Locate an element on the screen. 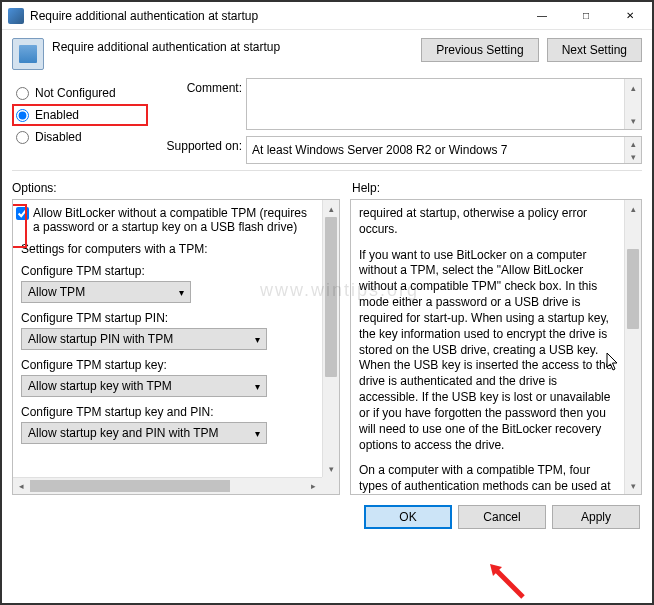 This screenshot has height=605, width=654. radio-enabled: Enabled is located at coordinates (80, 115).